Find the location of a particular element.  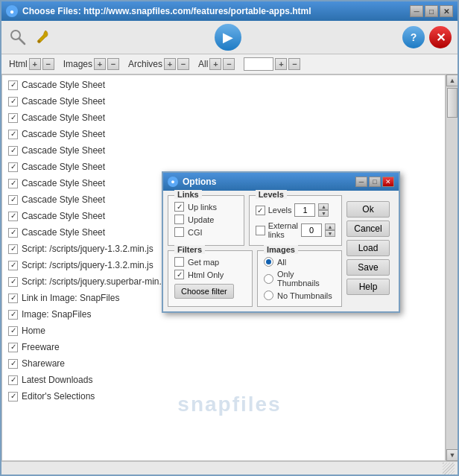

dialog-minimize-button: ─ is located at coordinates (361, 182).